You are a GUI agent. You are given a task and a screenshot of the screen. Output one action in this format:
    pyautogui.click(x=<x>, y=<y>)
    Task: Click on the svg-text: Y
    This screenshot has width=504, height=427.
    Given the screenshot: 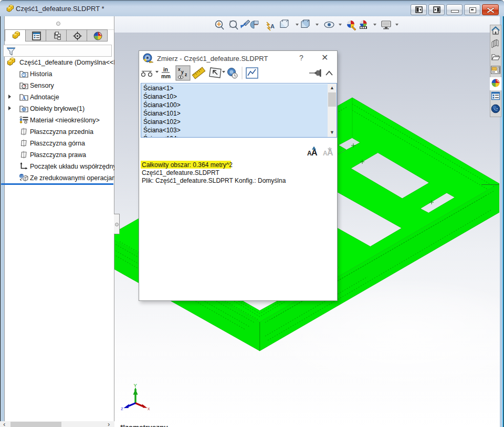 What is the action you would take?
    pyautogui.click(x=135, y=386)
    